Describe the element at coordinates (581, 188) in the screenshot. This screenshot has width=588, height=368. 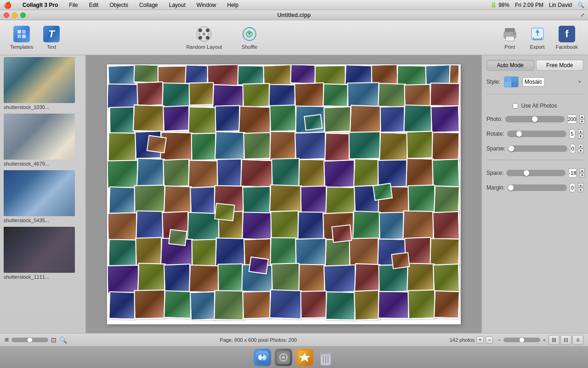
I see `margin-stepper: ▲ ▼` at that location.